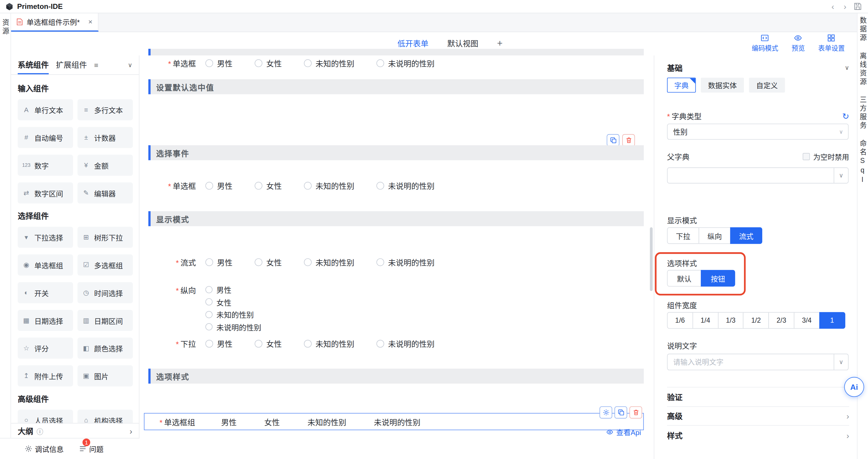 Image resolution: width=868 pixels, height=459 pixels. Describe the element at coordinates (71, 65) in the screenshot. I see `tab-extended-components: 扩展组件` at that location.